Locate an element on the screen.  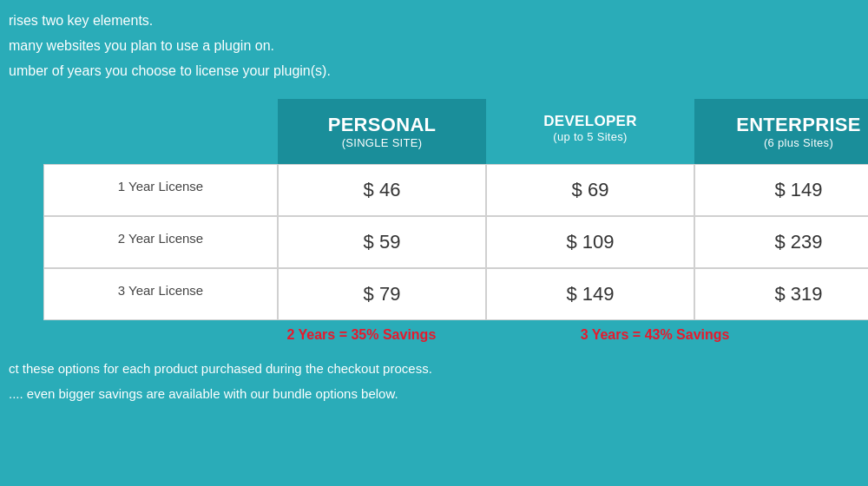
intro-line-1: rises two key elements. is located at coordinates (430, 21).